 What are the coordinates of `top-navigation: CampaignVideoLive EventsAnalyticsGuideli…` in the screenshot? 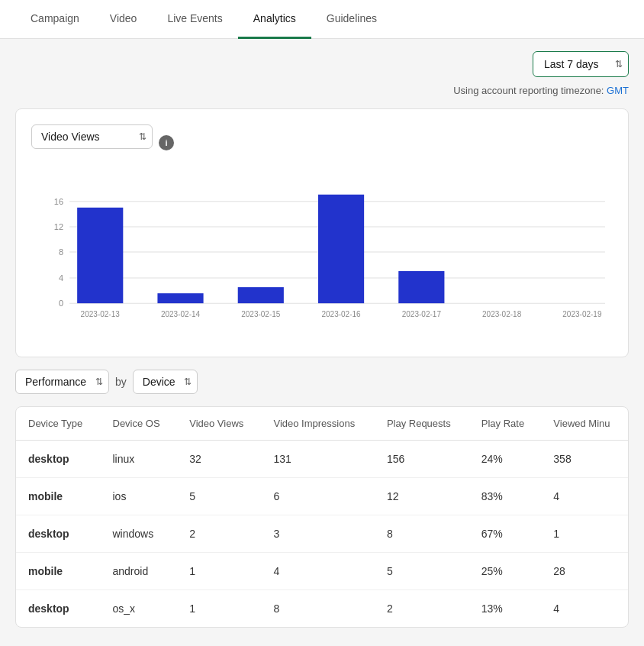 It's located at (322, 20).